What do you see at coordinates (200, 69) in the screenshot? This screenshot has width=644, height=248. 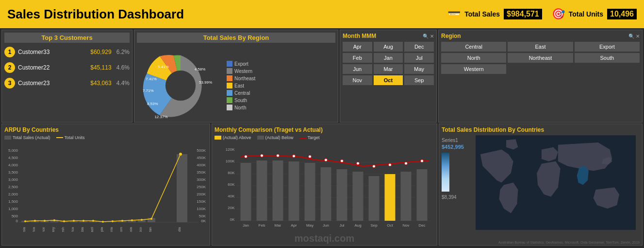 I see `svg-text: 4.58%` at bounding box center [200, 69].